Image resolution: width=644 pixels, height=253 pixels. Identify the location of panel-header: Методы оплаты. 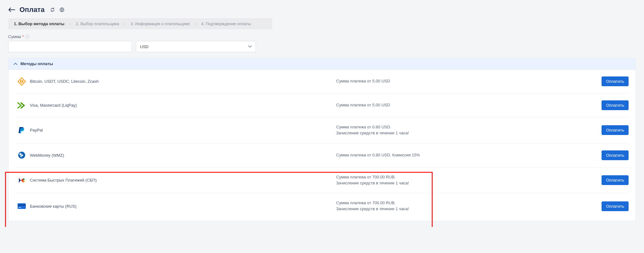
(322, 64).